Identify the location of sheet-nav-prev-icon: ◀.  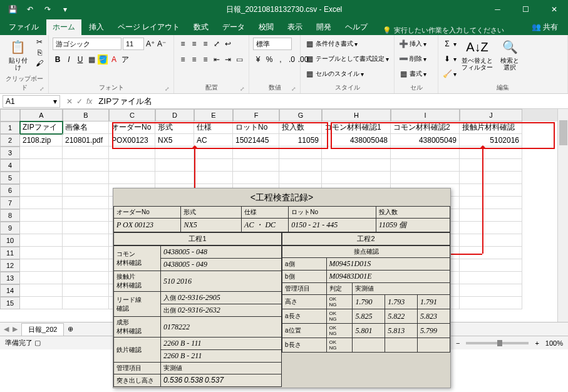
(6, 329).